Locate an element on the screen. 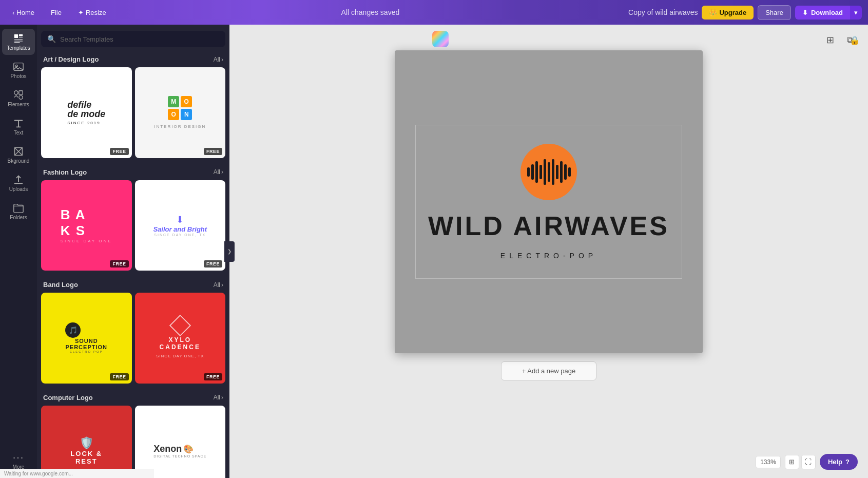 The image size is (868, 478). canva-logo is located at coordinates (440, 39).